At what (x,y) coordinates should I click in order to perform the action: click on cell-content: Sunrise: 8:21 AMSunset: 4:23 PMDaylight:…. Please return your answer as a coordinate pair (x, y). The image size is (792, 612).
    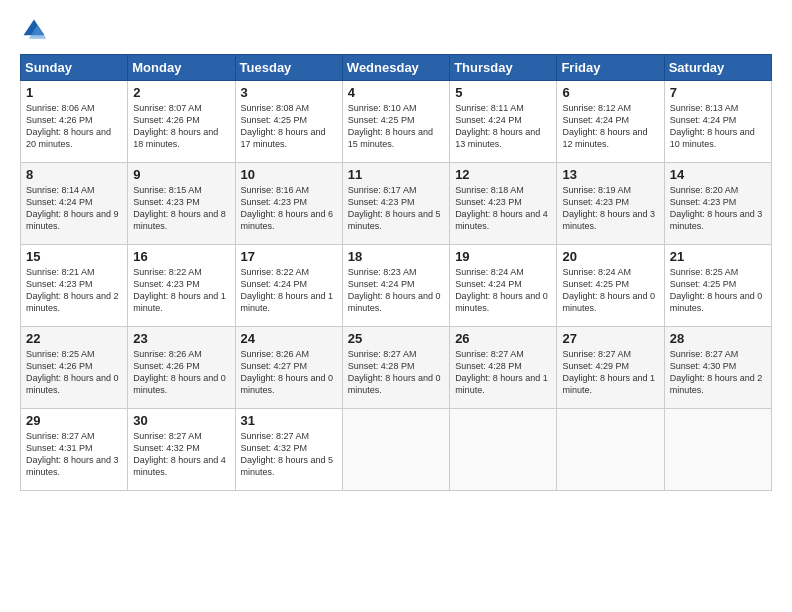
    Looking at the image, I should click on (74, 290).